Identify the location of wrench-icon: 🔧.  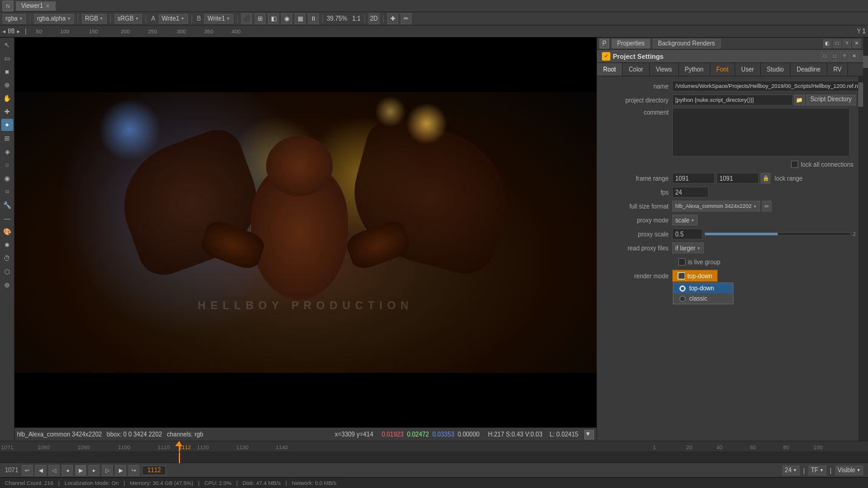
(7, 205).